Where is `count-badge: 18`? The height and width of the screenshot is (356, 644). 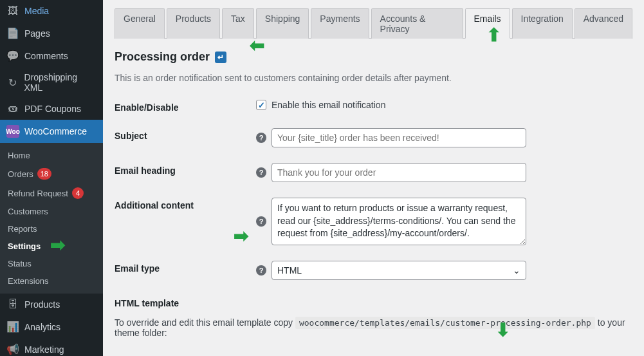 count-badge: 18 is located at coordinates (44, 174).